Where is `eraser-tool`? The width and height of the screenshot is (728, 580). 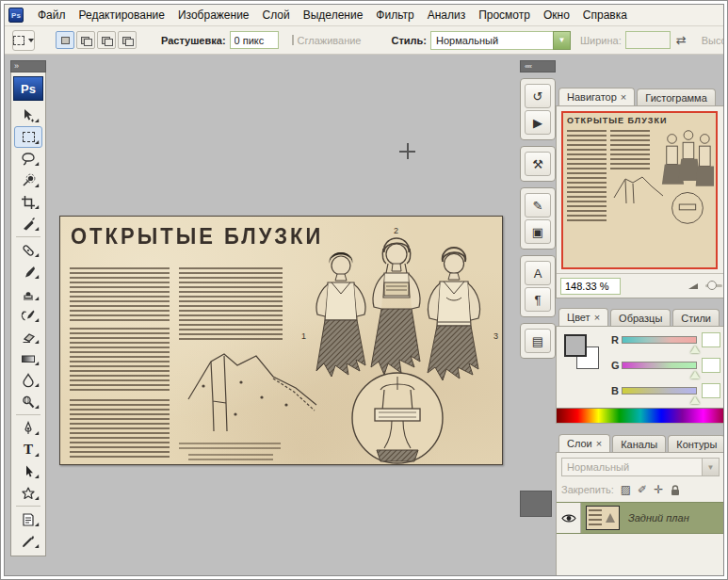
eraser-tool is located at coordinates (28, 337).